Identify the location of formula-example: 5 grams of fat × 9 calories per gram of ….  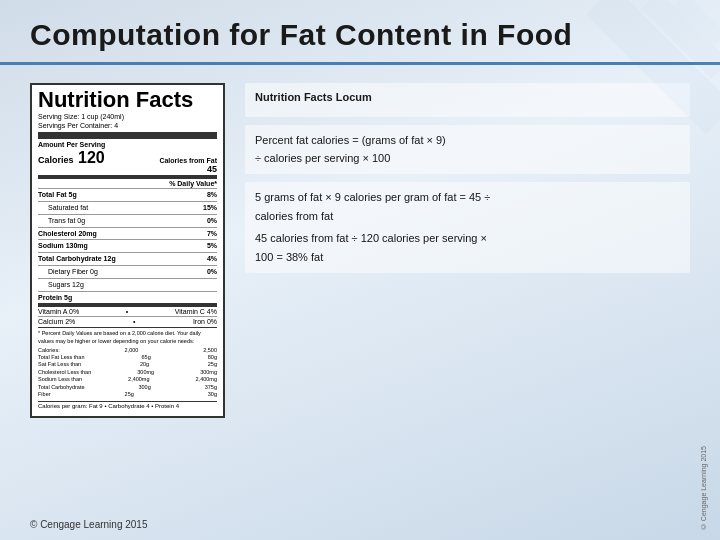
(468, 228).